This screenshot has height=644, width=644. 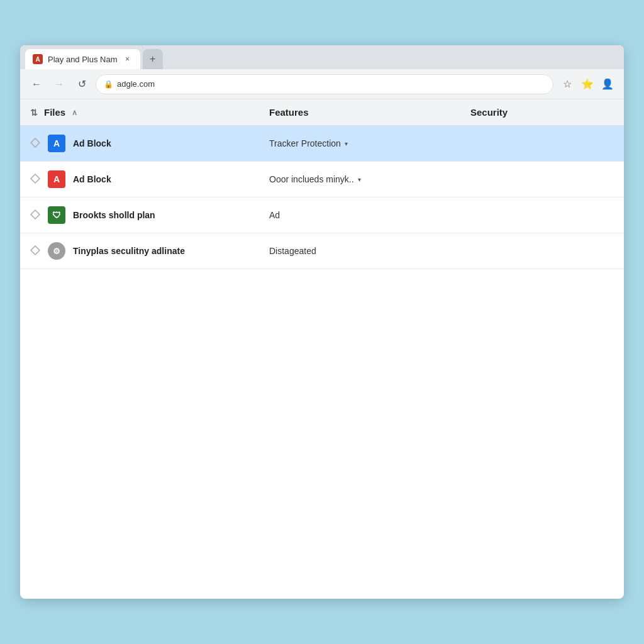 What do you see at coordinates (360, 215) in the screenshot?
I see `feature-cell-3: Ad` at bounding box center [360, 215].